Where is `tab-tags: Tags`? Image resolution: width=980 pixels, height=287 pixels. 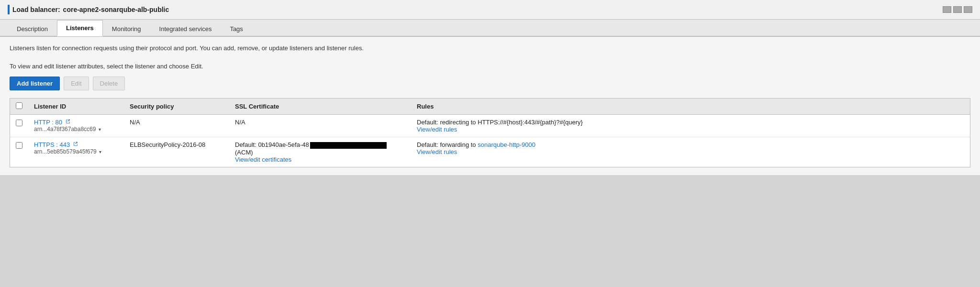 tab-tags: Tags is located at coordinates (236, 29).